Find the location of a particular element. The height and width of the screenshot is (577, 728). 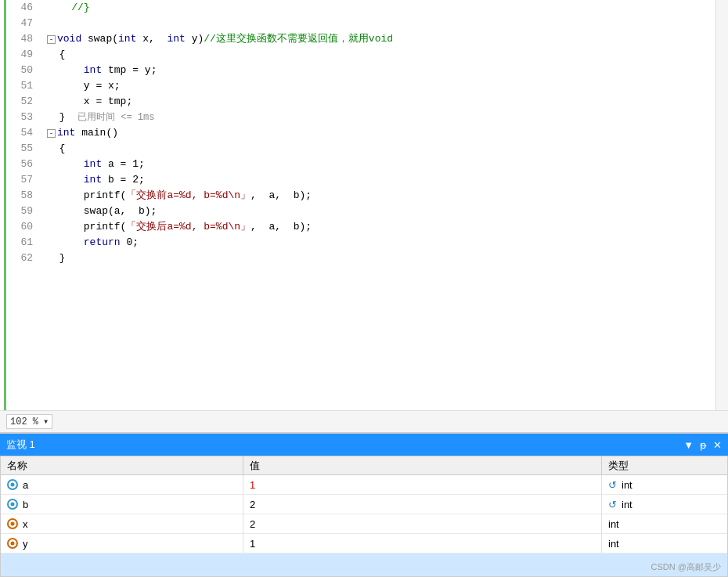

watch-float-button: ᵽ is located at coordinates (703, 445).